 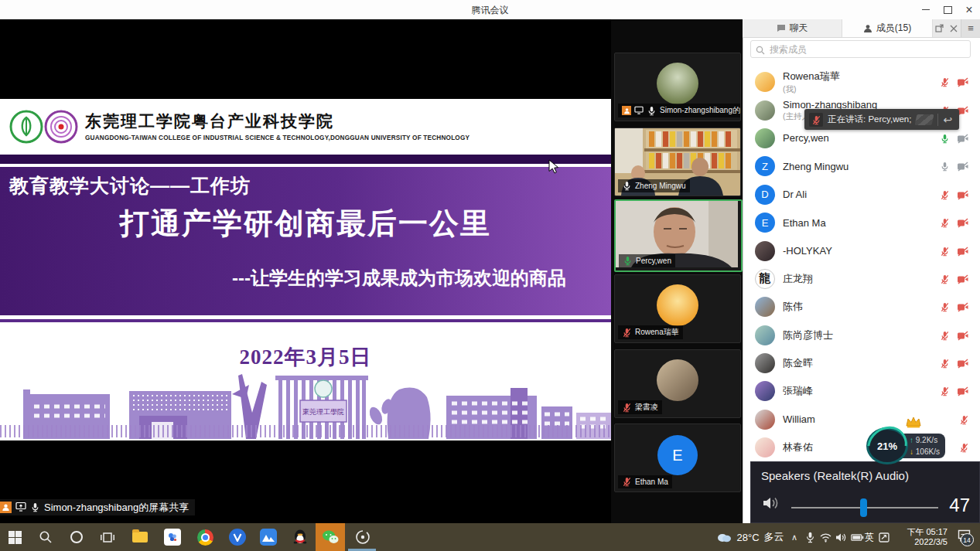 I want to click on video-thumbnail-simon: Simon-zhangshibang的..., so click(x=678, y=87).